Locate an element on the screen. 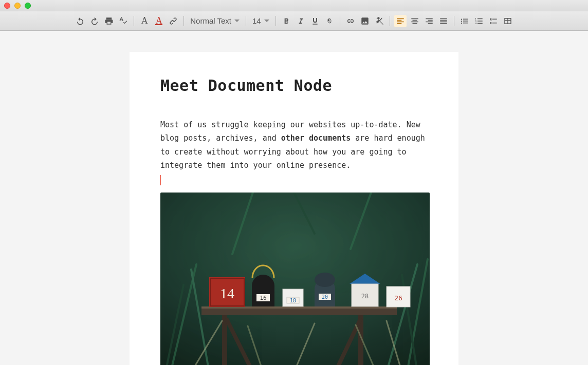 Image resolution: width=588 pixels, height=365 pixels. font-size-label: 14 is located at coordinates (257, 21).